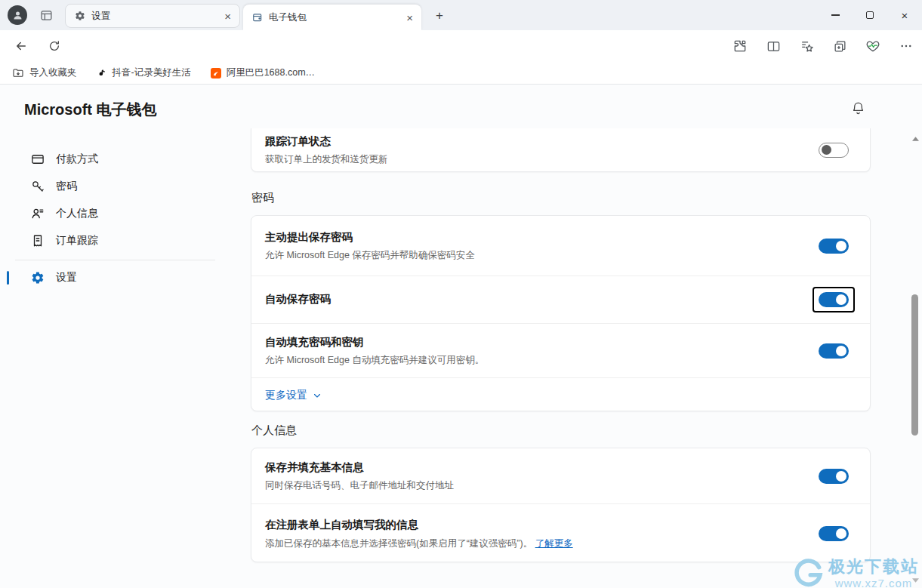  What do you see at coordinates (143, 72) in the screenshot?
I see `bookmark-douyin: 抖音-记录美好生活` at bounding box center [143, 72].